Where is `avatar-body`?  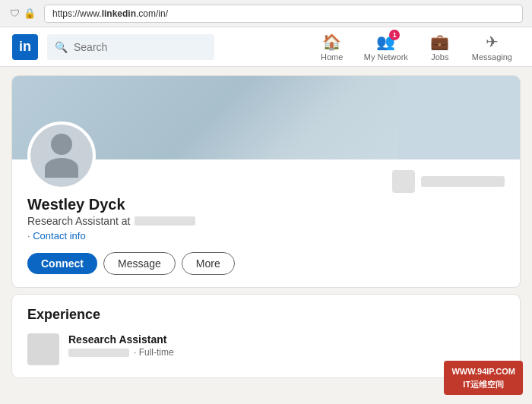
avatar-body is located at coordinates (62, 168).